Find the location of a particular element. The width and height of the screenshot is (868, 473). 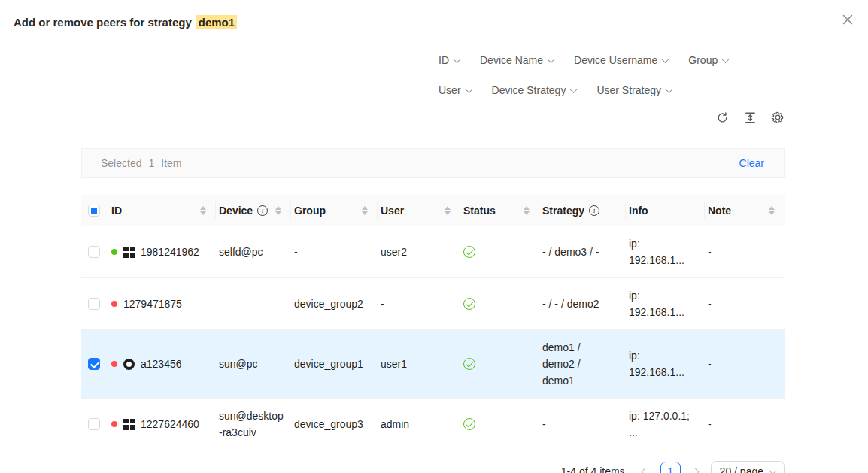

cell-user: user1 is located at coordinates (419, 364).